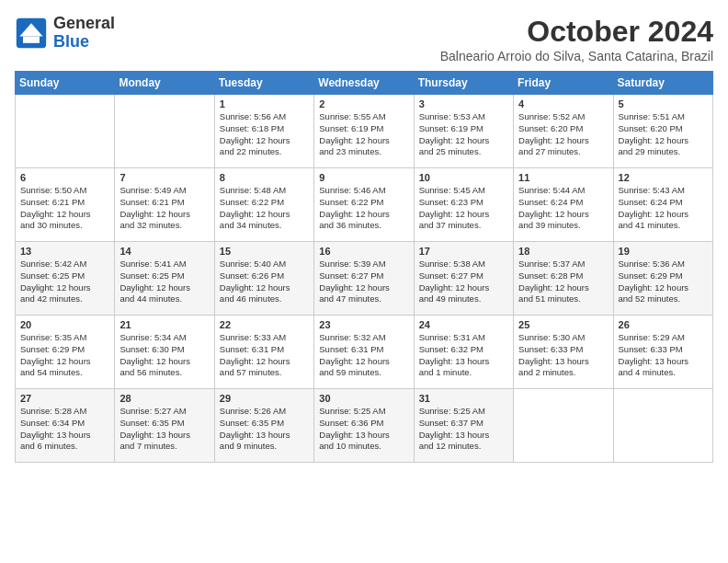 The height and width of the screenshot is (563, 728). What do you see at coordinates (265, 104) in the screenshot?
I see `day-number: 1` at bounding box center [265, 104].